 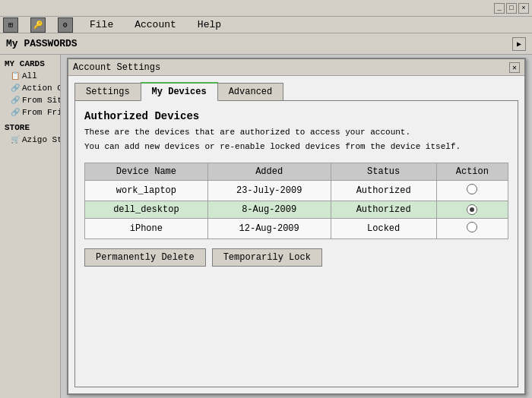 I want to click on link-icon-3: 🔗, so click(x=15, y=112).